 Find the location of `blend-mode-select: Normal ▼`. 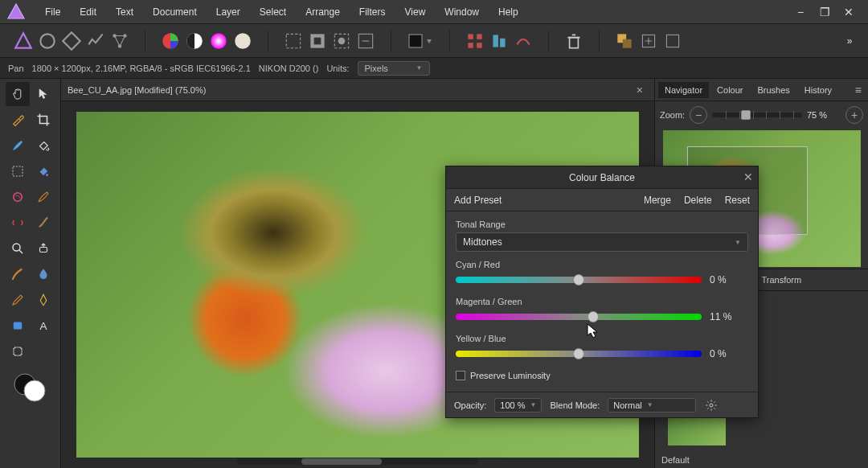

blend-mode-select: Normal ▼ is located at coordinates (652, 405).